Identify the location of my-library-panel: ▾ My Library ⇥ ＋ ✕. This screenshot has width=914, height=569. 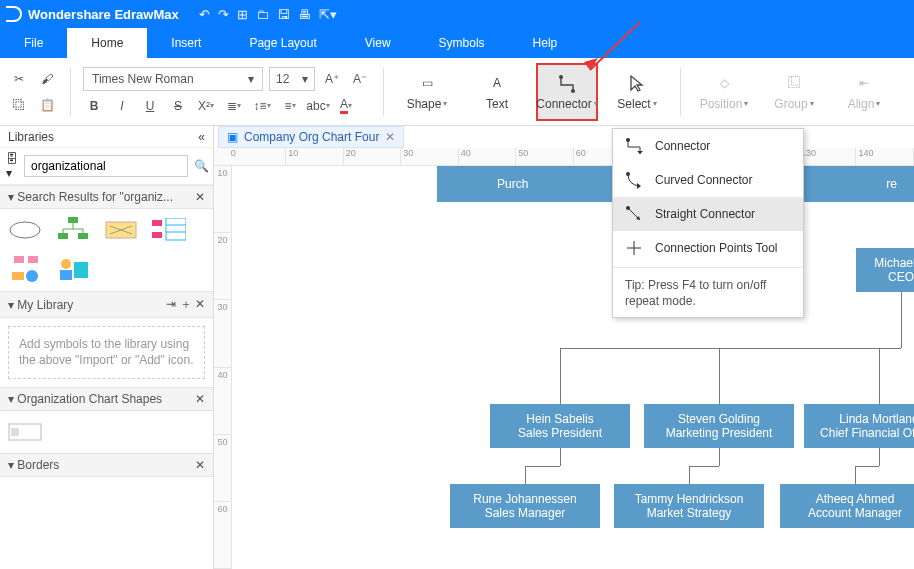
(106, 304).